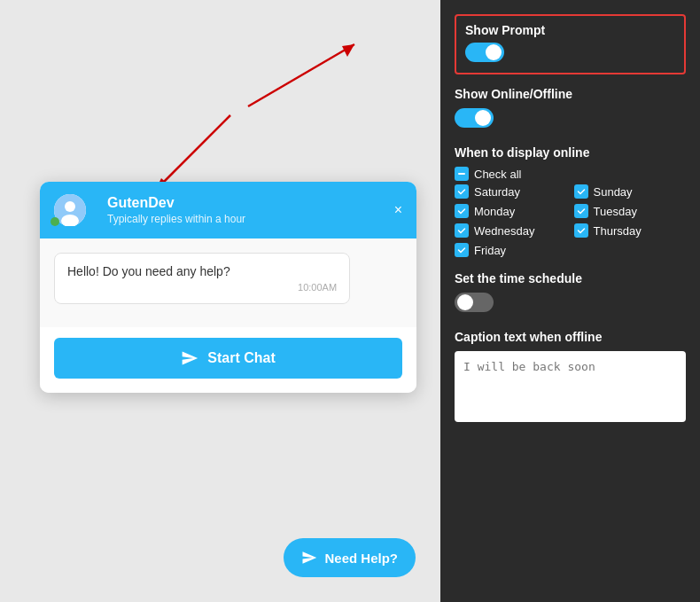 The image size is (700, 602). What do you see at coordinates (349, 558) in the screenshot?
I see `need-help-button: Need Help?` at bounding box center [349, 558].